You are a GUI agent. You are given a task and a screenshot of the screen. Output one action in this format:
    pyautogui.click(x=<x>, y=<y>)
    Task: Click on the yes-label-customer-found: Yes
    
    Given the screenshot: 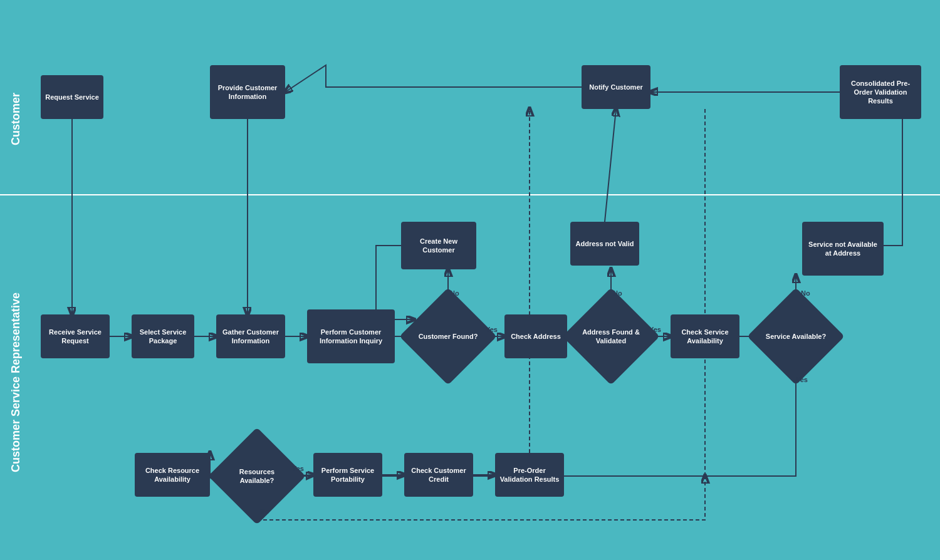 What is the action you would take?
    pyautogui.click(x=491, y=329)
    